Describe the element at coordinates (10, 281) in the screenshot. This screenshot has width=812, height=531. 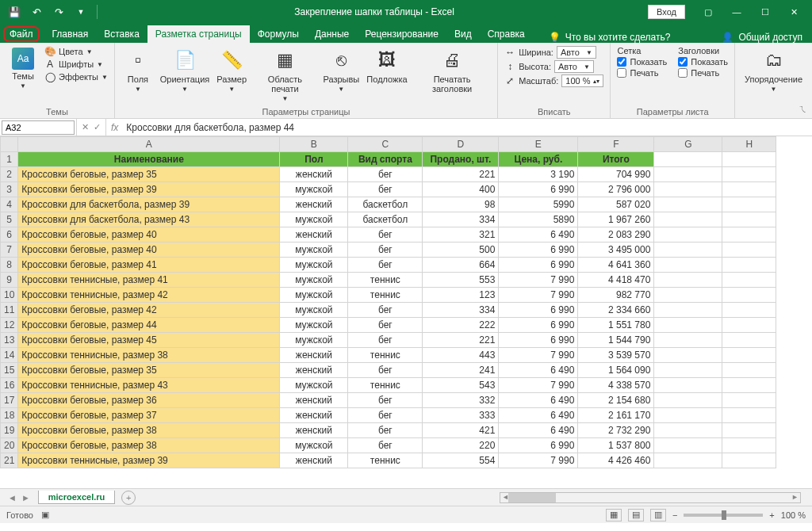
I see `row-header: 9` at that location.